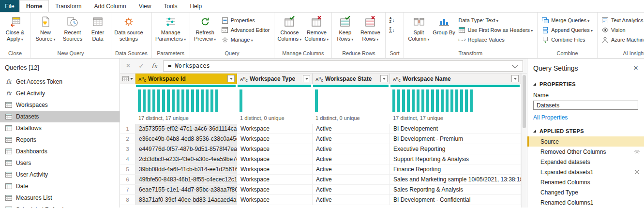 This screenshot has height=208, width=644. Describe the element at coordinates (170, 6) in the screenshot. I see `tab-tools: Tools` at that location.